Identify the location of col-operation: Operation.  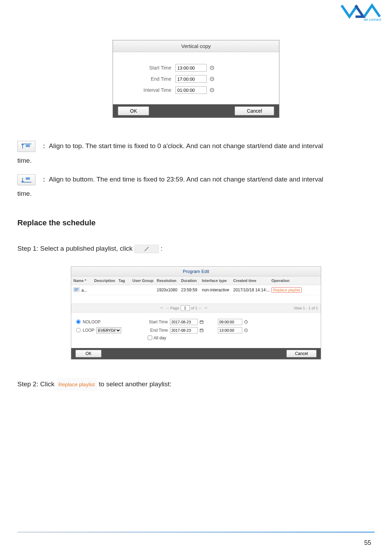
(295, 281).